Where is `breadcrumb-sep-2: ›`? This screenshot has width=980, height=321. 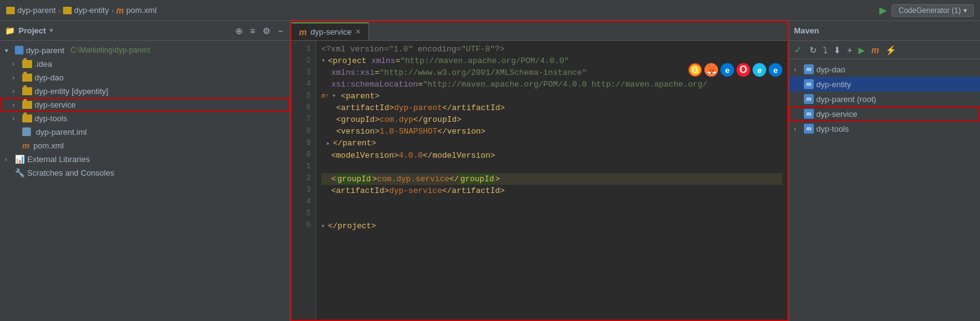
breadcrumb-sep-2: › is located at coordinates (112, 11).